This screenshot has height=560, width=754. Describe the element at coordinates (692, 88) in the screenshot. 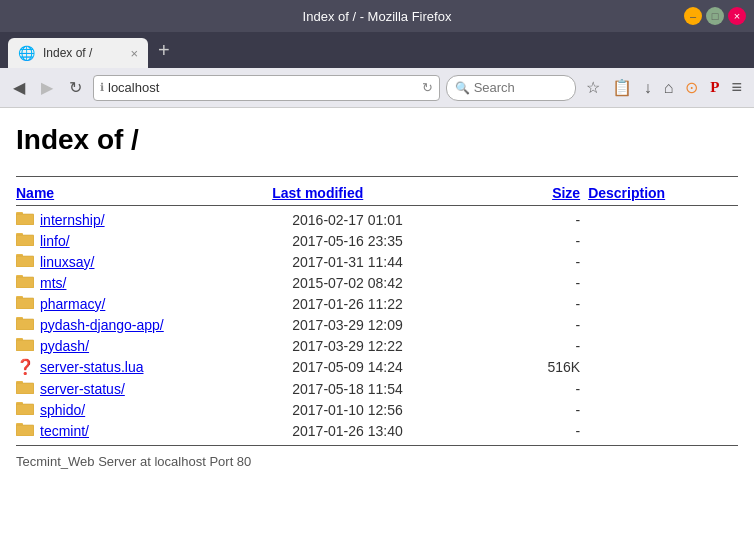

I see `pocket-icon: ⊙` at that location.